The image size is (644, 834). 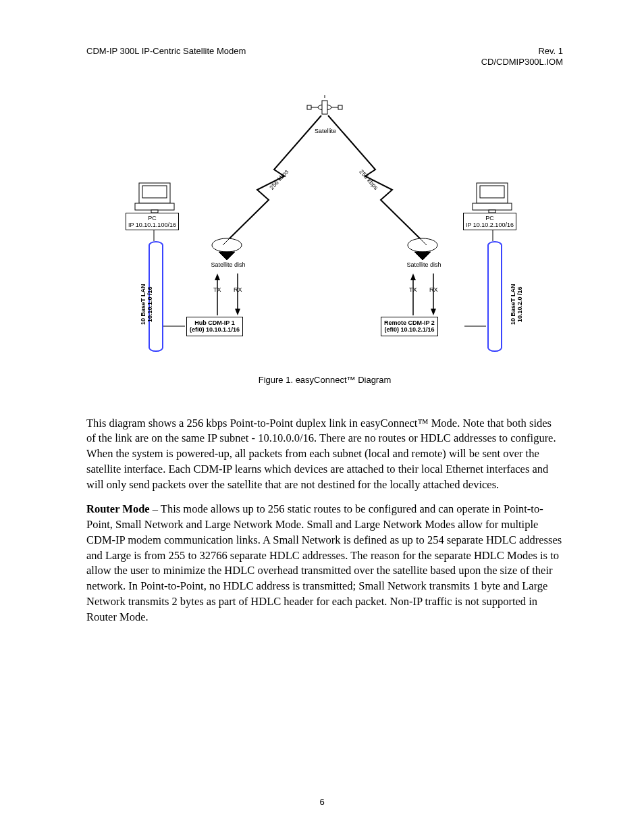 I want to click on left-pc-line1: PC, so click(x=153, y=218).